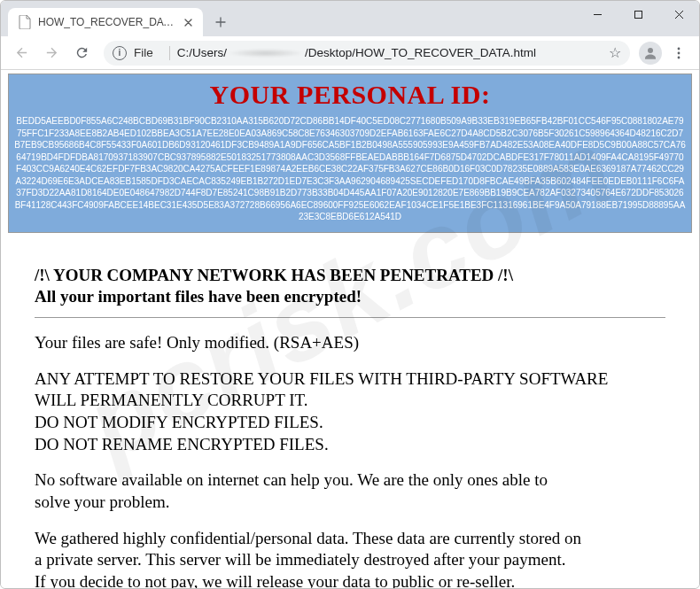  What do you see at coordinates (144, 53) in the screenshot?
I see `url-scheme: File` at bounding box center [144, 53].